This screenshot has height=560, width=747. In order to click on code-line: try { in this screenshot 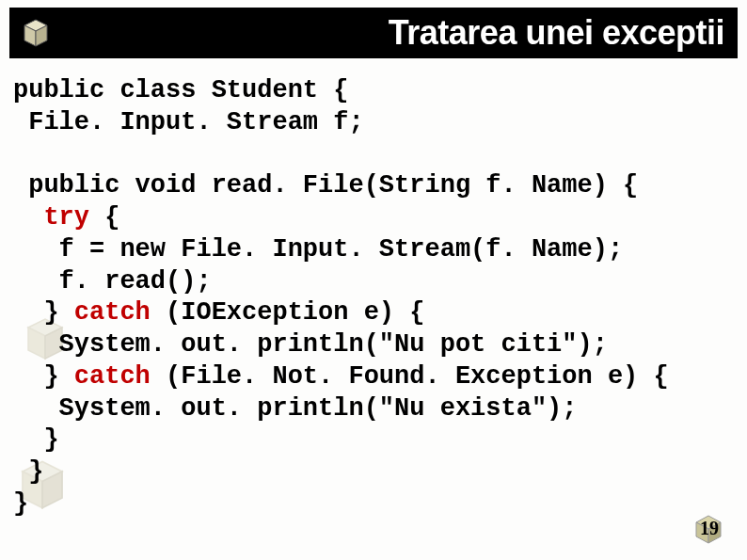, I will do `click(66, 217)`.